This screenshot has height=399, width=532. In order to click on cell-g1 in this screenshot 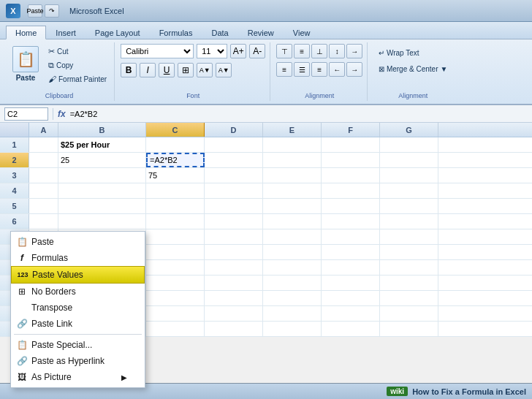, I will do `click(409, 145)`.